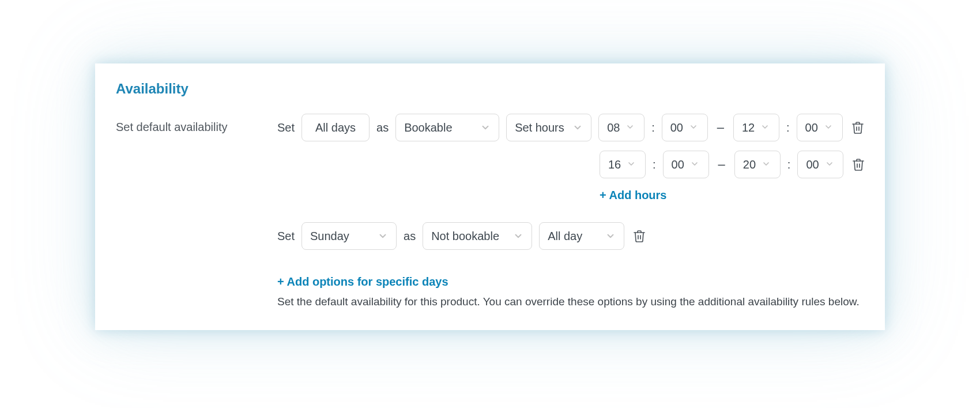 Image resolution: width=980 pixels, height=408 pixels. Describe the element at coordinates (572, 195) in the screenshot. I see `add-hours-line: + Add hours` at that location.